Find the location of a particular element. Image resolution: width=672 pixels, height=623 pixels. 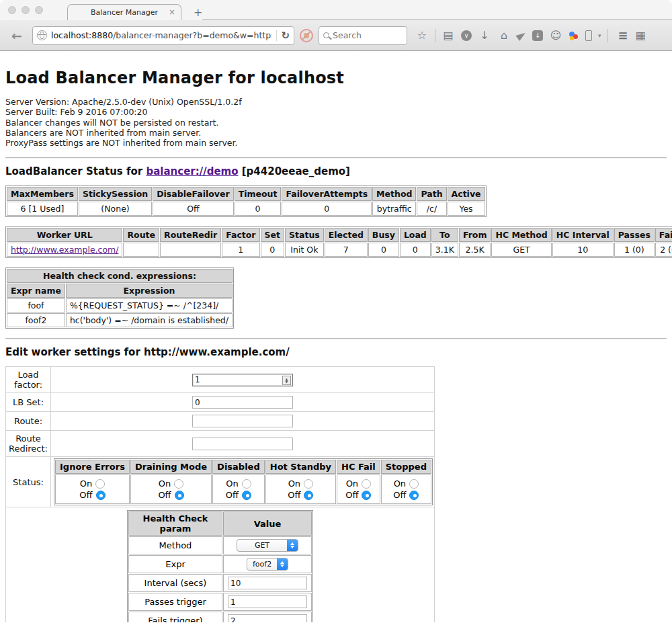

number-spinner-icon: ▲▼ is located at coordinates (286, 380).